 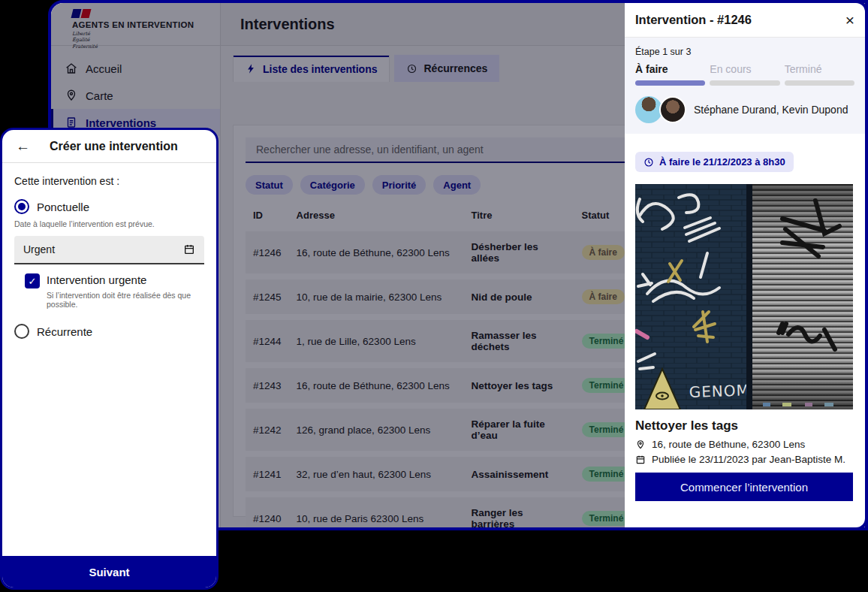 I want to click on intervention-type-question: Cette intervention est :, so click(x=110, y=181).